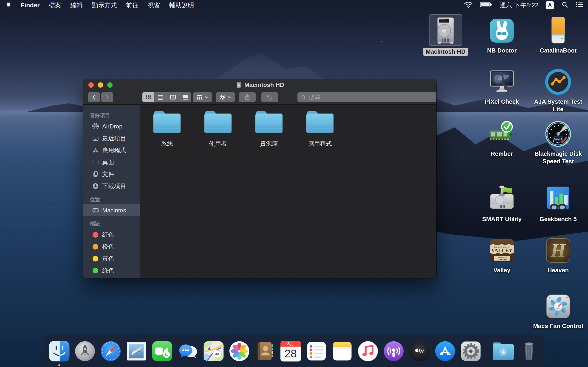 Image resolution: width=588 pixels, height=367 pixels. Describe the element at coordinates (342, 351) in the screenshot. I see `dock-notes` at that location.